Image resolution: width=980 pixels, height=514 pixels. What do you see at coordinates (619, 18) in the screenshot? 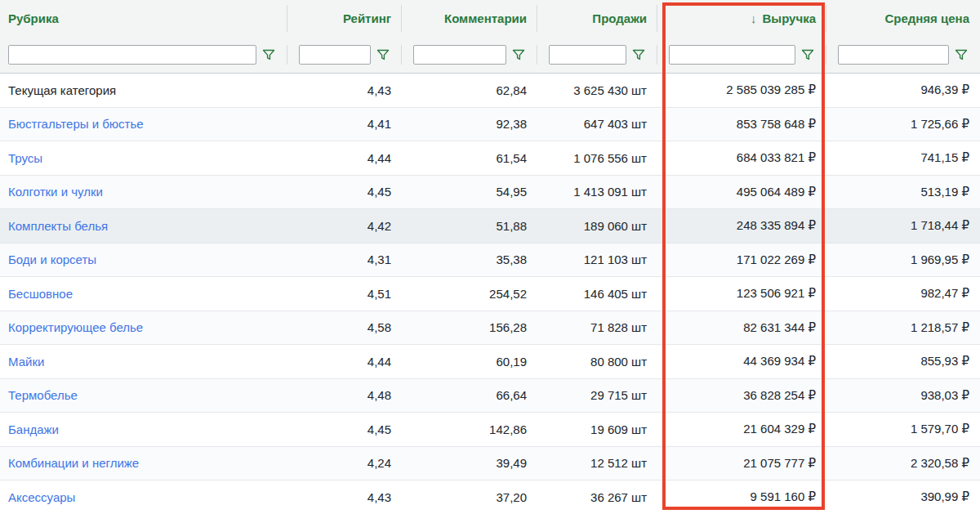
I see `column-header-label: Продажи` at bounding box center [619, 18].